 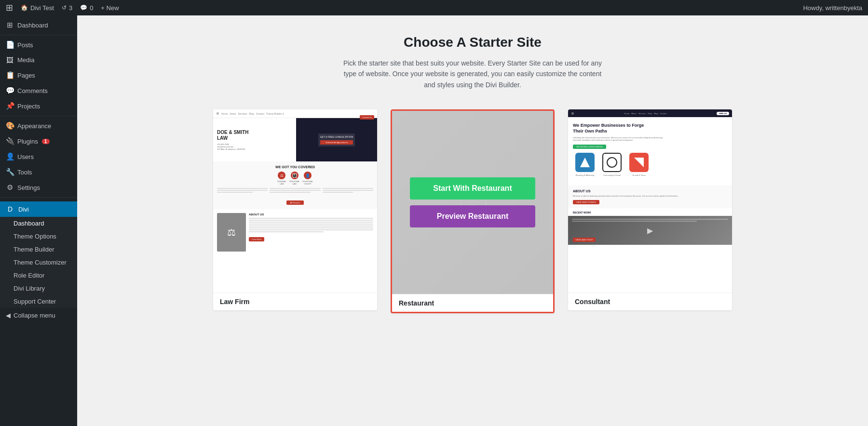 What do you see at coordinates (38, 8) in the screenshot?
I see `site-name-link: 🏠 Divi Test` at bounding box center [38, 8].